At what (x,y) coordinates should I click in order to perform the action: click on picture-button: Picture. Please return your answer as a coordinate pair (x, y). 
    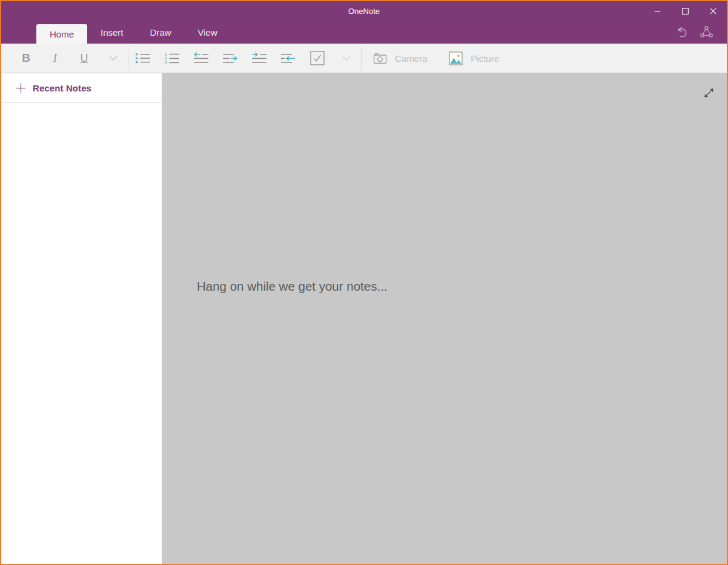
    Looking at the image, I should click on (474, 58).